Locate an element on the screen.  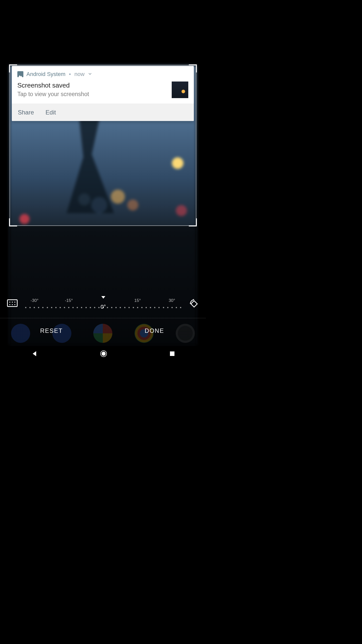
notification-title: Screenshot saved is located at coordinates (53, 86).